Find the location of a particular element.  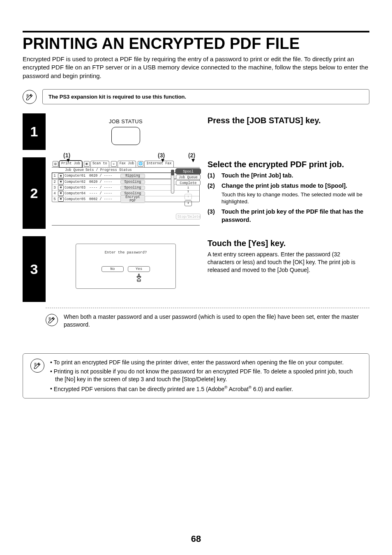

globe-icon: 🌐 is located at coordinates (141, 164).